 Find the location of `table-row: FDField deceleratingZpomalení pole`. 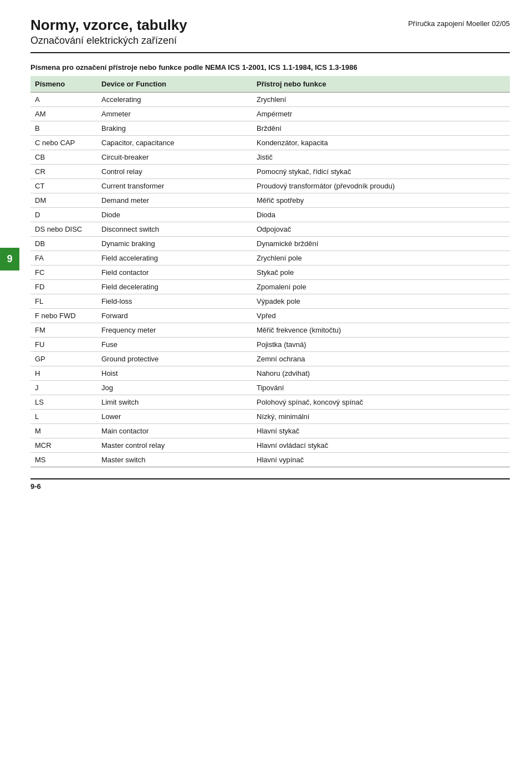

table-row: FDField deceleratingZpomalení pole is located at coordinates (270, 287).